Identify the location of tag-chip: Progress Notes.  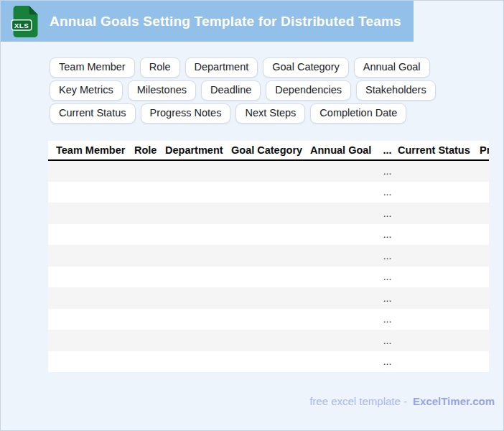
(186, 113).